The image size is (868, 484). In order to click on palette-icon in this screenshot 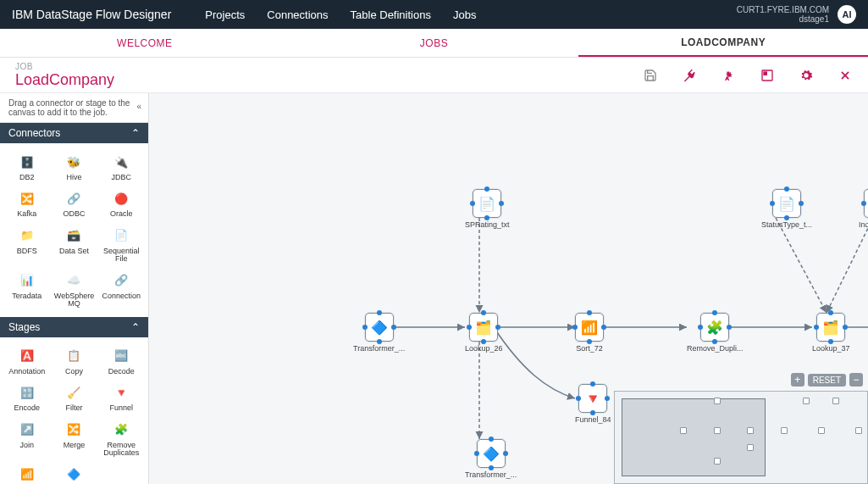, I will do `click(767, 75)`.